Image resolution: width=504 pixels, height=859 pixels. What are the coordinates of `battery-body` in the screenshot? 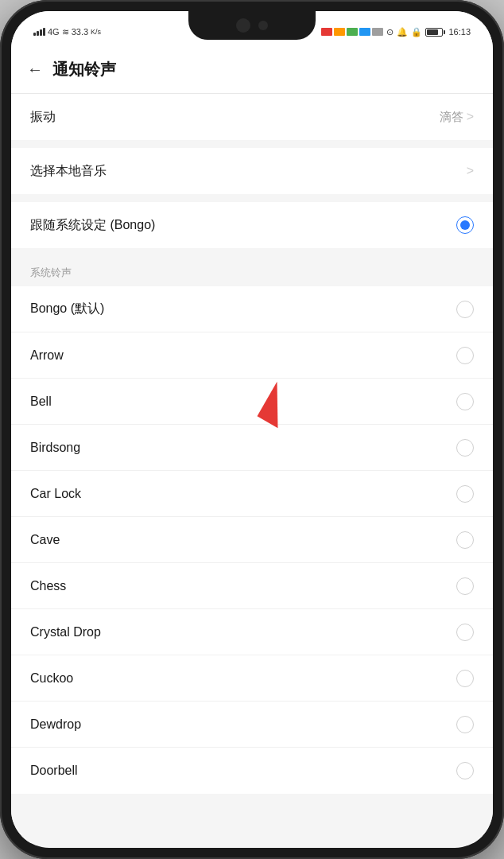 It's located at (434, 32).